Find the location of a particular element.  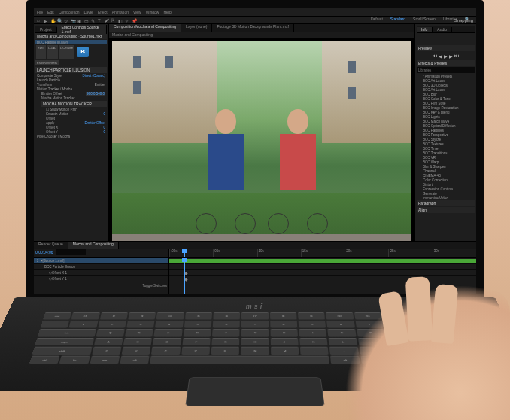

key: Z is located at coordinates (107, 351).